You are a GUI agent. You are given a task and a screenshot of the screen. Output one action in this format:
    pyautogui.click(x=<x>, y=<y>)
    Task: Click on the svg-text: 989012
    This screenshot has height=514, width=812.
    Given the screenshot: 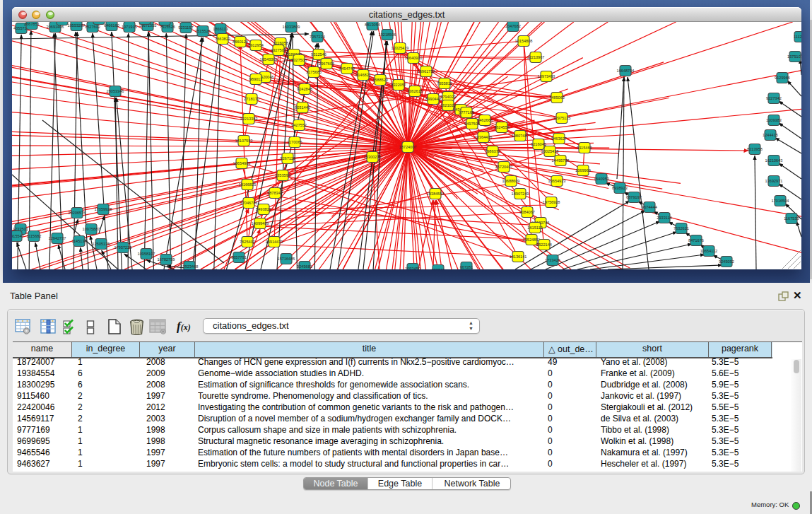 What is the action you would take?
    pyautogui.click(x=256, y=79)
    